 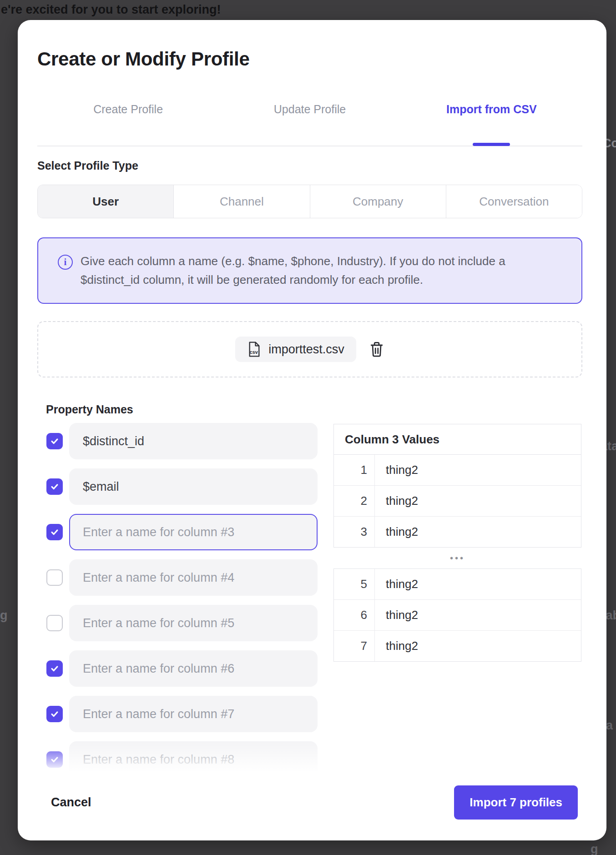 What do you see at coordinates (66, 262) in the screenshot?
I see `info-icon: i` at bounding box center [66, 262].